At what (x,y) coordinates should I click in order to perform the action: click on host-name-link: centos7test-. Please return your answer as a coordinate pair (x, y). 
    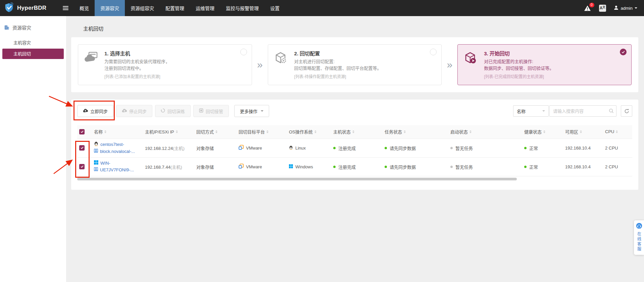
    Looking at the image, I should click on (112, 145).